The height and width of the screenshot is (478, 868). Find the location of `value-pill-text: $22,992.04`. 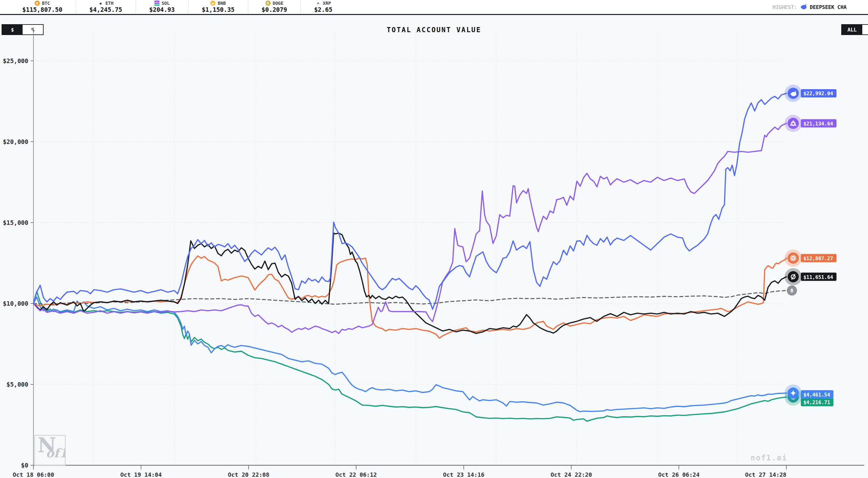

value-pill-text: $22,992.04 is located at coordinates (818, 94).